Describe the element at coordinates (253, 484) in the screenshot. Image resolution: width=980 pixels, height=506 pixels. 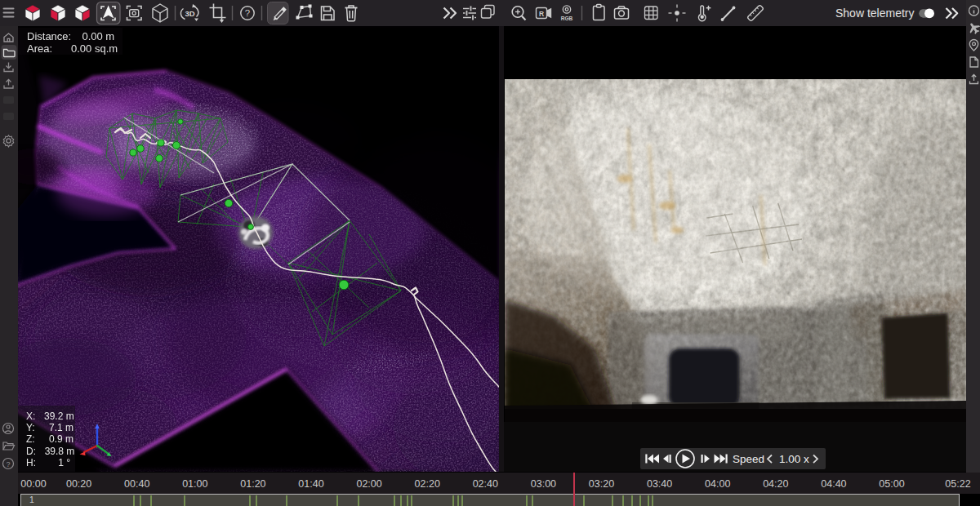
I see `svg-text: 01:20` at that location.